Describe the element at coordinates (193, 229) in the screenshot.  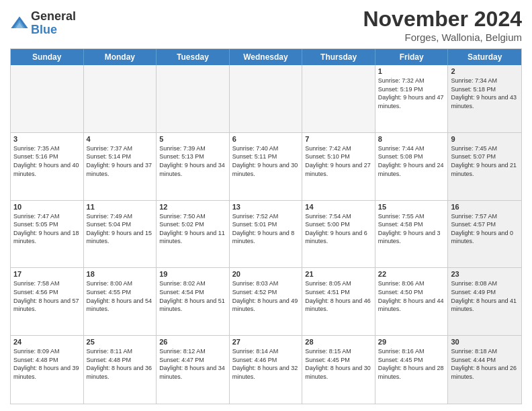
I see `day-info: Sunrise: 7:50 AM Sunset: 5:02 PM Dayligh…` at that location.